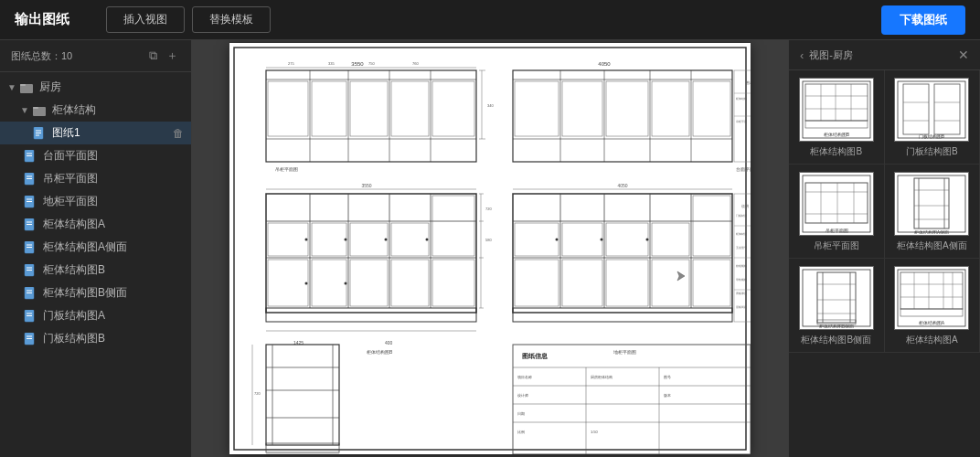 The image size is (980, 457). I want to click on thumb-item-upper-plan: 吊柜平面图 吊柜平面图, so click(837, 212).